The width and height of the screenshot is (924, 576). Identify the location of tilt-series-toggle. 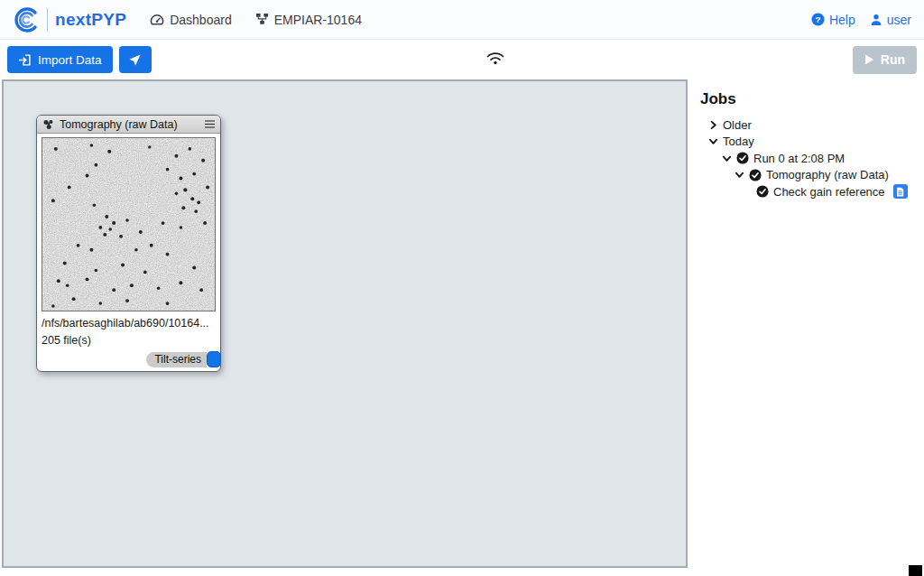
(214, 359).